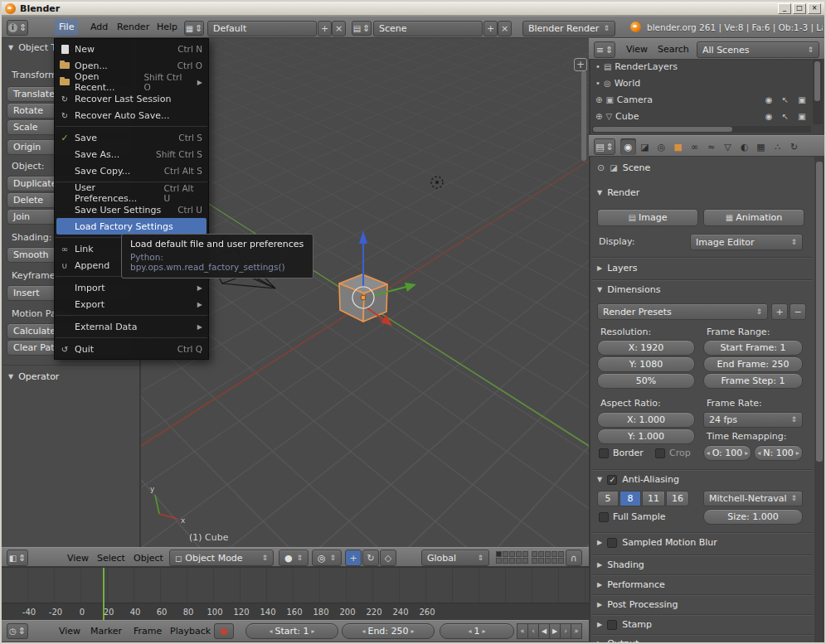  What do you see at coordinates (131, 226) in the screenshot?
I see `menu-item-load-factory-settings: Load Factory Settings` at bounding box center [131, 226].